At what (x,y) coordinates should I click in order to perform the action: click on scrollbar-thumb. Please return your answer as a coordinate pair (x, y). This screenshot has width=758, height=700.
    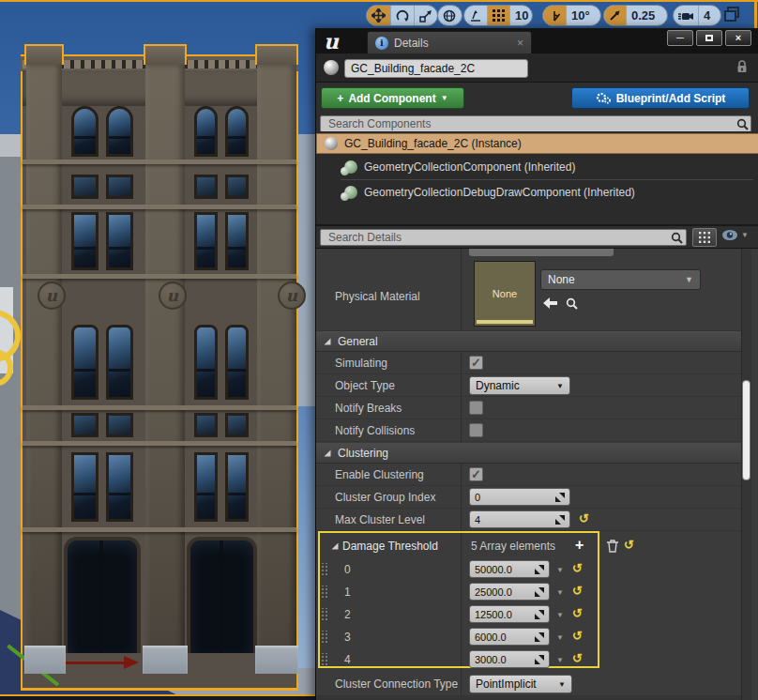
    Looking at the image, I should click on (747, 430).